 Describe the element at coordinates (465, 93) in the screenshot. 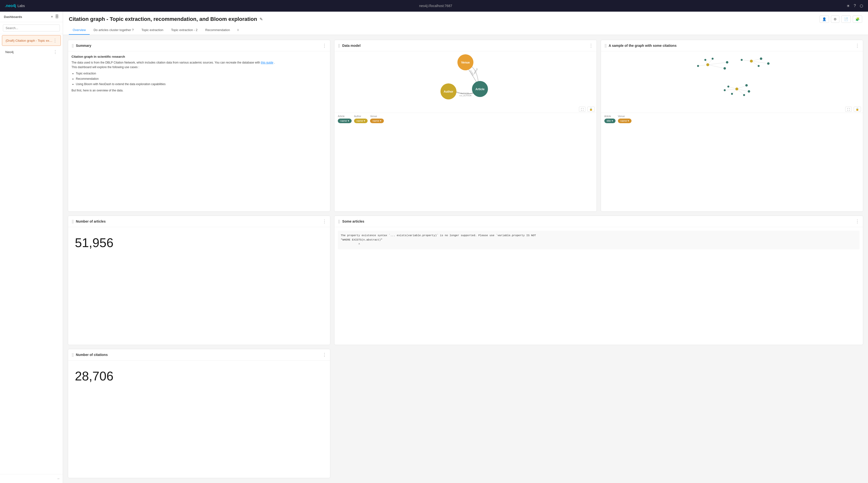

I see `author-label: AUTHOR` at that location.